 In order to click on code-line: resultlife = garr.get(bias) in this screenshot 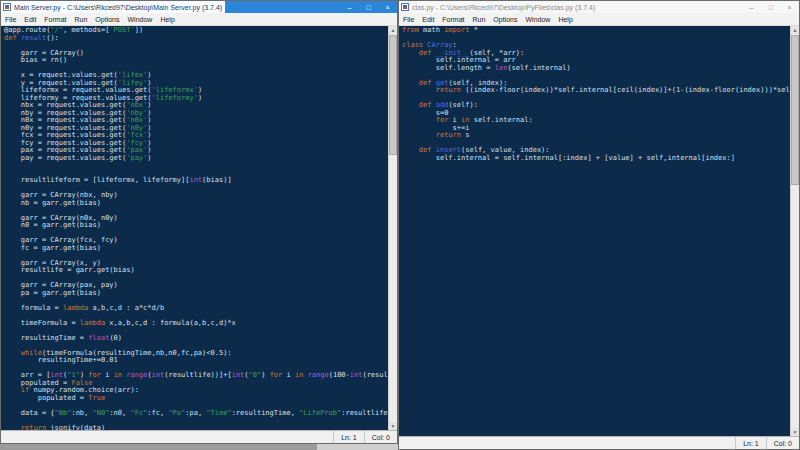, I will do `click(196, 271)`.